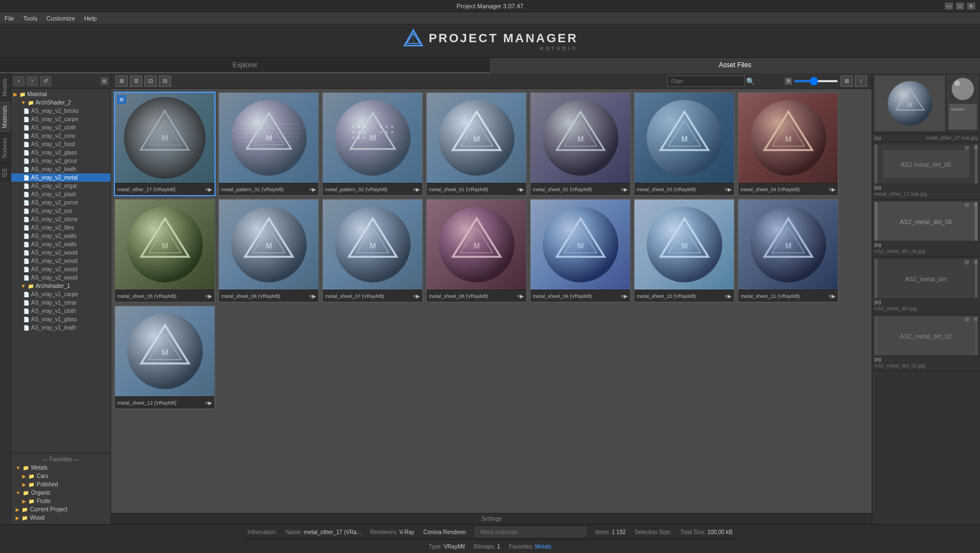 The image size is (980, 553). I want to click on fav-wood: ▶ 📁 Wood, so click(61, 518).